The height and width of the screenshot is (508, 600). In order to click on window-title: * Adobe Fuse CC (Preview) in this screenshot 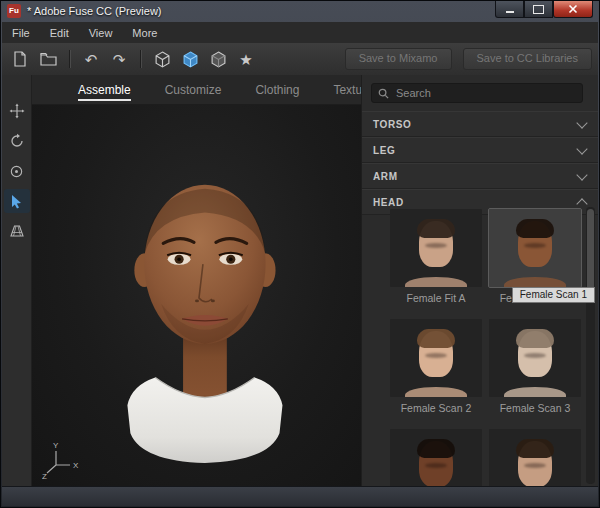, I will do `click(94, 11)`.